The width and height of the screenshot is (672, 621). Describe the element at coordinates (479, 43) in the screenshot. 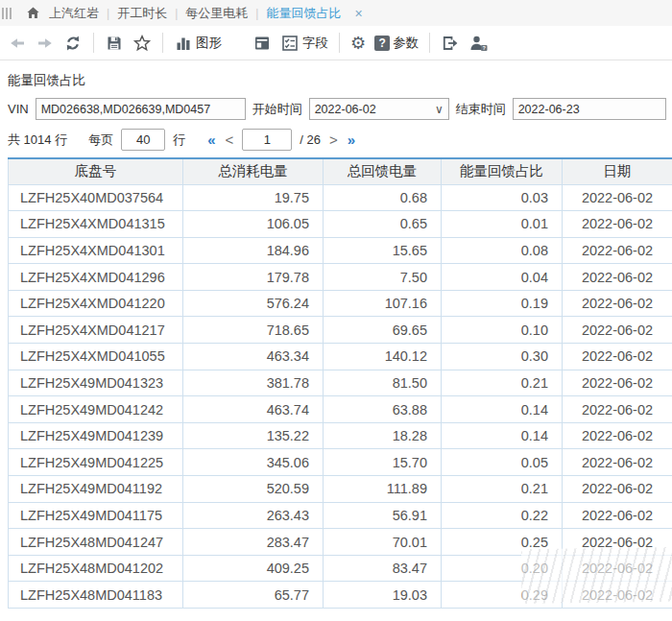

I see `user-button: ?` at that location.